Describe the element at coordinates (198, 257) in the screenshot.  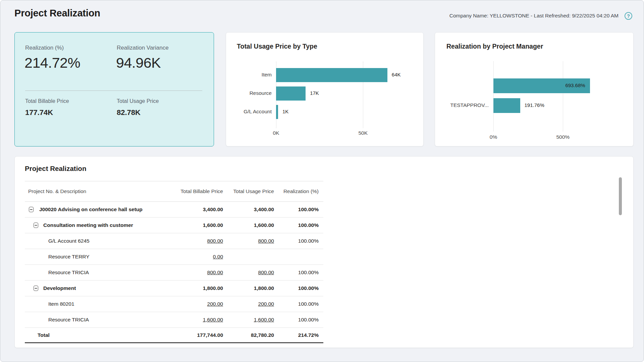
I see `drillthrough-value: 0.00` at that location.